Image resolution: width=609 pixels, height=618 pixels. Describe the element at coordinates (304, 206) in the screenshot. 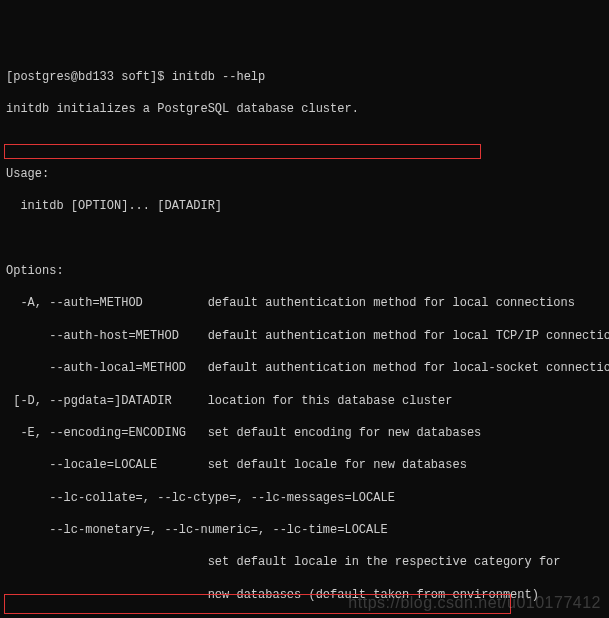

I see `usage-line: initdb [OPTION]... [DATADIR]` at that location.